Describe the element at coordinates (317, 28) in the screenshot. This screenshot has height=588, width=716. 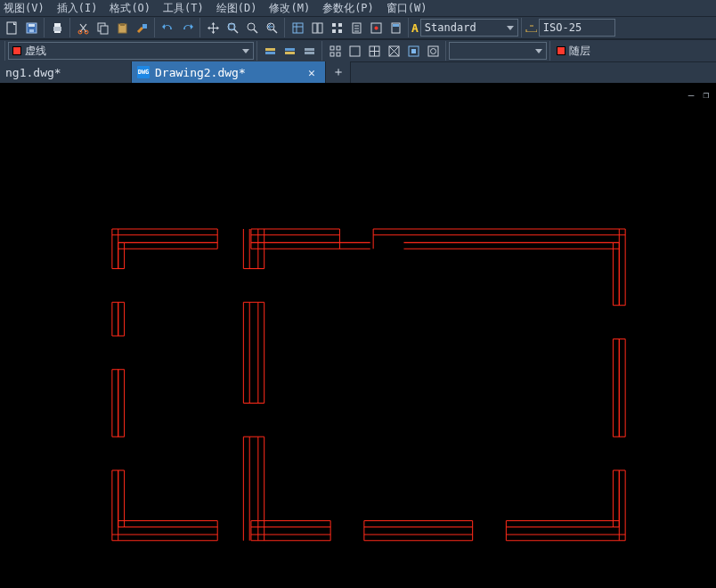
I see `design-center-icon` at that location.